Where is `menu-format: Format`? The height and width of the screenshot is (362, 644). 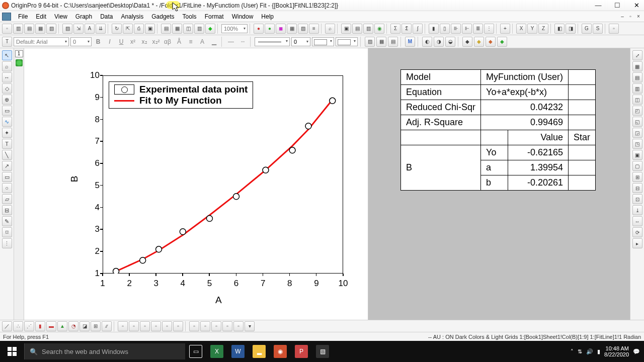
menu-format: Format is located at coordinates (214, 17).